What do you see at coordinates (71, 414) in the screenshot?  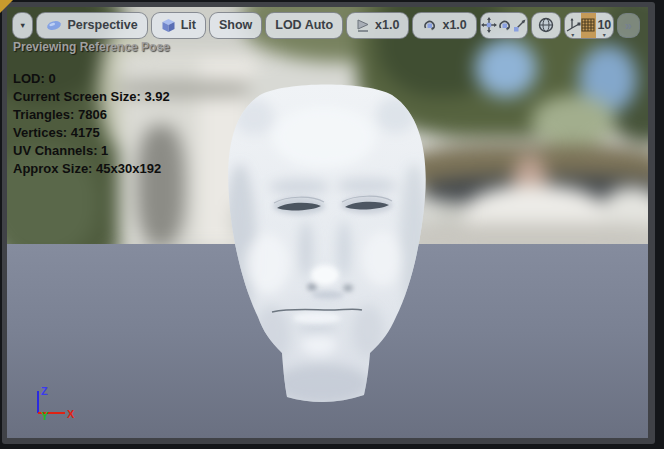 I see `axis-x-label: X` at bounding box center [71, 414].